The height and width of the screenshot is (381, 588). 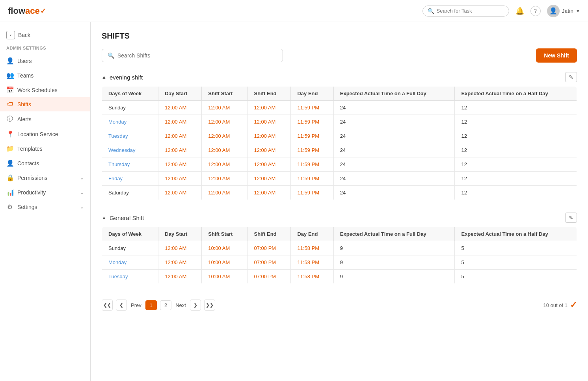 What do you see at coordinates (340, 108) in the screenshot?
I see `table-row: Sunday 12:00 AM 12:00 AM 12:00 AM 11:59 …` at bounding box center [340, 108].